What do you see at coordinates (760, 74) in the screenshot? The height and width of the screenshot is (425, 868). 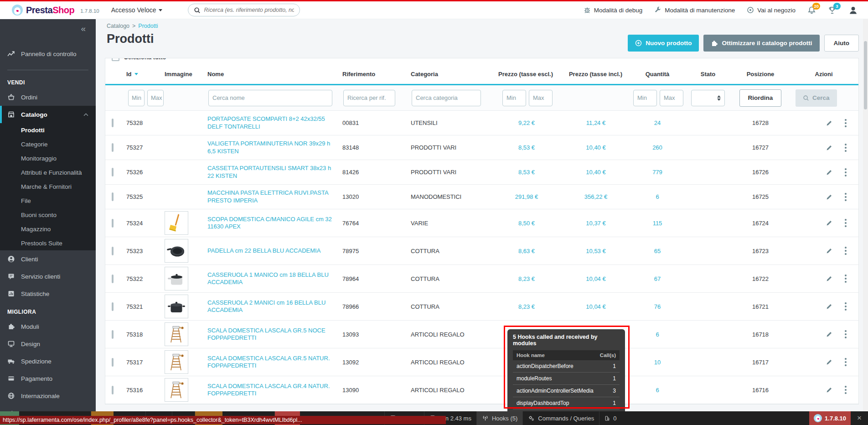 I see `col-posizione: Posizione` at bounding box center [760, 74].